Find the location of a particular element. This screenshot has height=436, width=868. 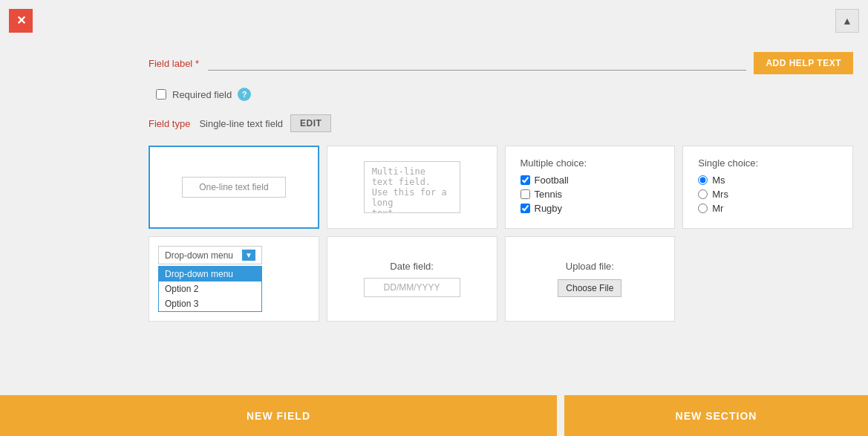

multi-line-preview: Multi-line text field. Use this for a lo… is located at coordinates (412, 187).